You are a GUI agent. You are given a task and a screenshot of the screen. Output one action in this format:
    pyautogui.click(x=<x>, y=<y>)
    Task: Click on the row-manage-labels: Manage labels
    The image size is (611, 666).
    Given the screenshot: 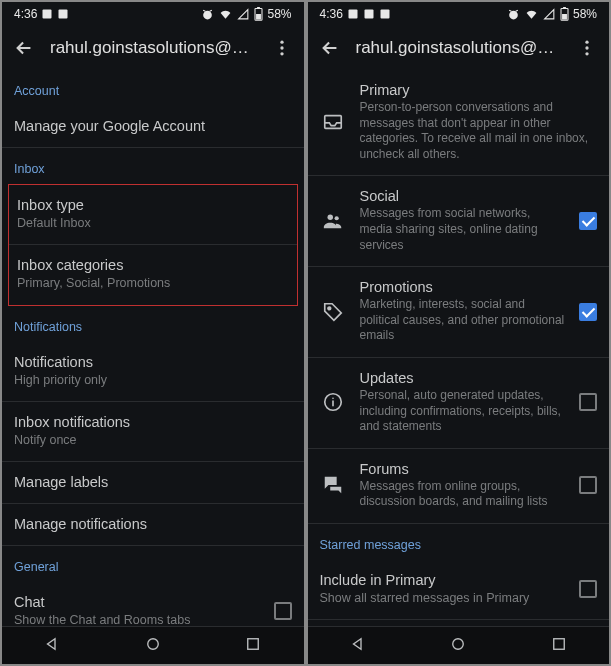 What is the action you would take?
    pyautogui.click(x=153, y=483)
    